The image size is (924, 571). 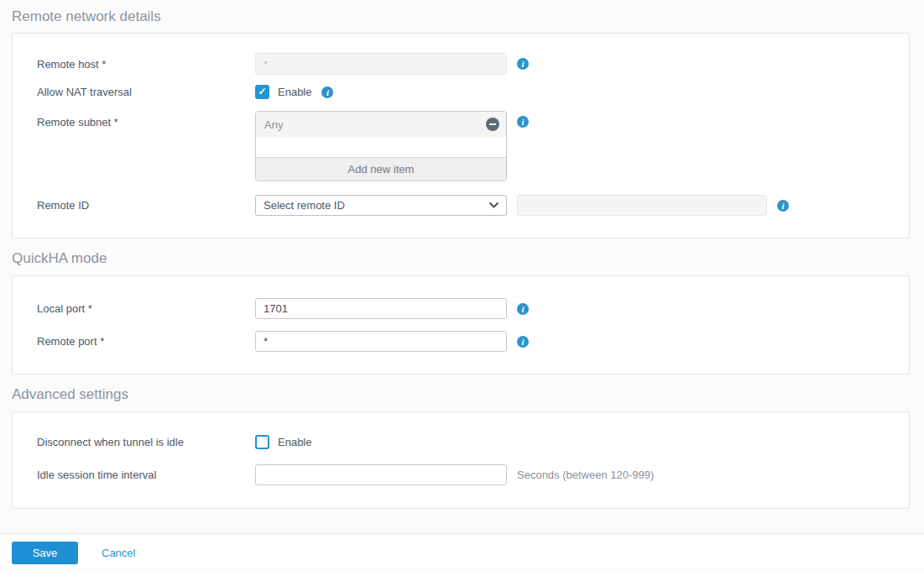 What do you see at coordinates (783, 206) in the screenshot?
I see `remote-id-info-icon: i` at bounding box center [783, 206].